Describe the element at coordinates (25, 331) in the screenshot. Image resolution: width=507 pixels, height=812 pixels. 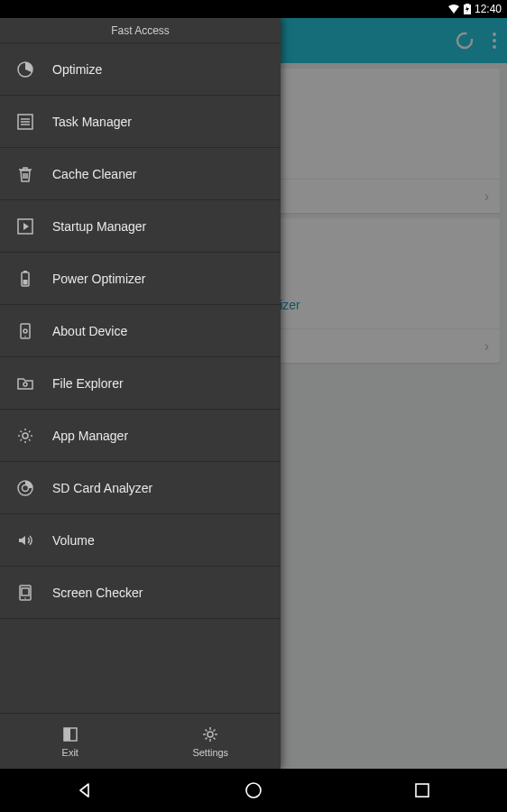
I see `phone-info-icon` at that location.